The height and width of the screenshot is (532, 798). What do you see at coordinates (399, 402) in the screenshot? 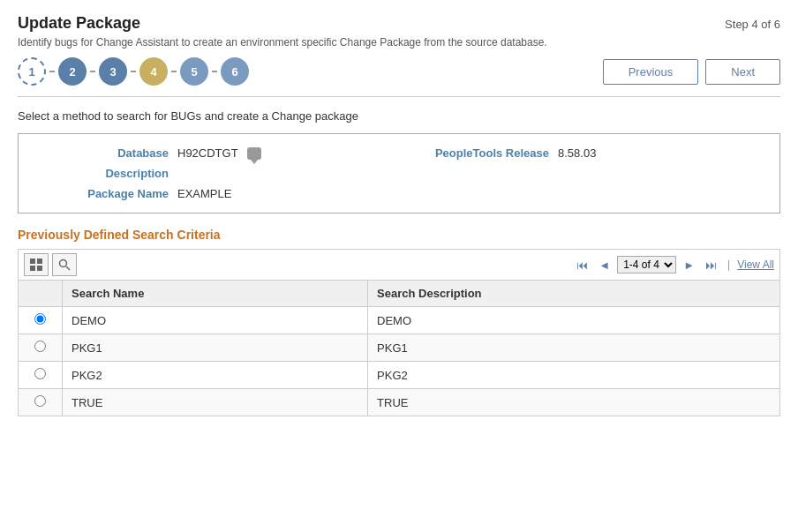
I see `table-row: TRUETRUE` at bounding box center [399, 402].